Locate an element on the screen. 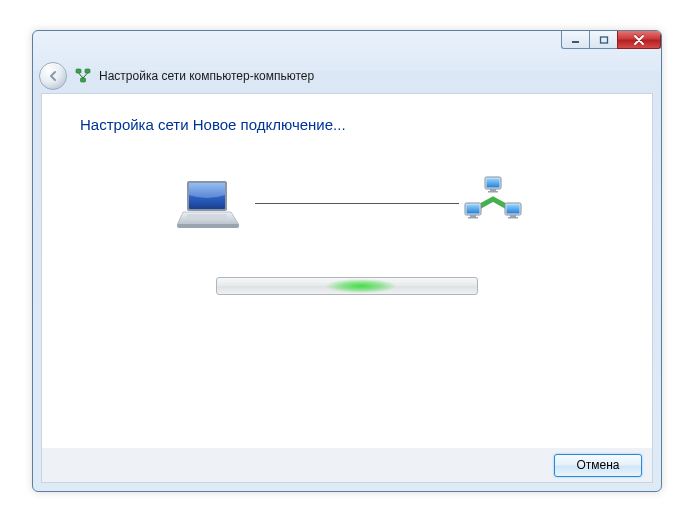 This screenshot has width=692, height=524. page-heading: Настройка сети Новое подключение... is located at coordinates (347, 114).